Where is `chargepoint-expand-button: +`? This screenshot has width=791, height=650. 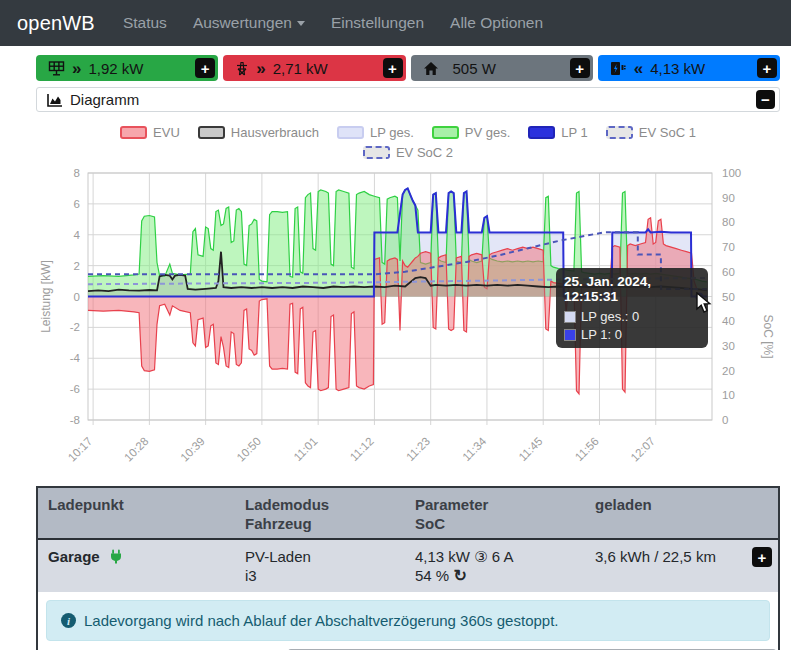 chargepoint-expand-button: + is located at coordinates (767, 68).